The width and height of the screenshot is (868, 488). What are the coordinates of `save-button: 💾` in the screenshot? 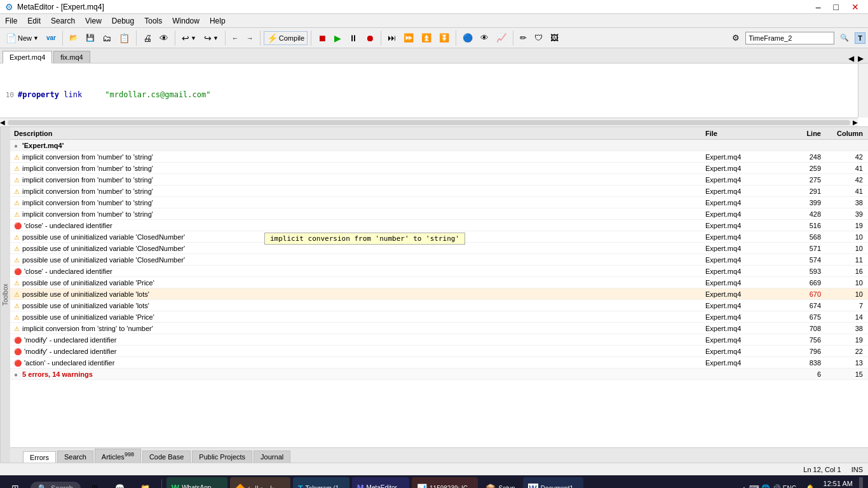 It's located at (90, 38).